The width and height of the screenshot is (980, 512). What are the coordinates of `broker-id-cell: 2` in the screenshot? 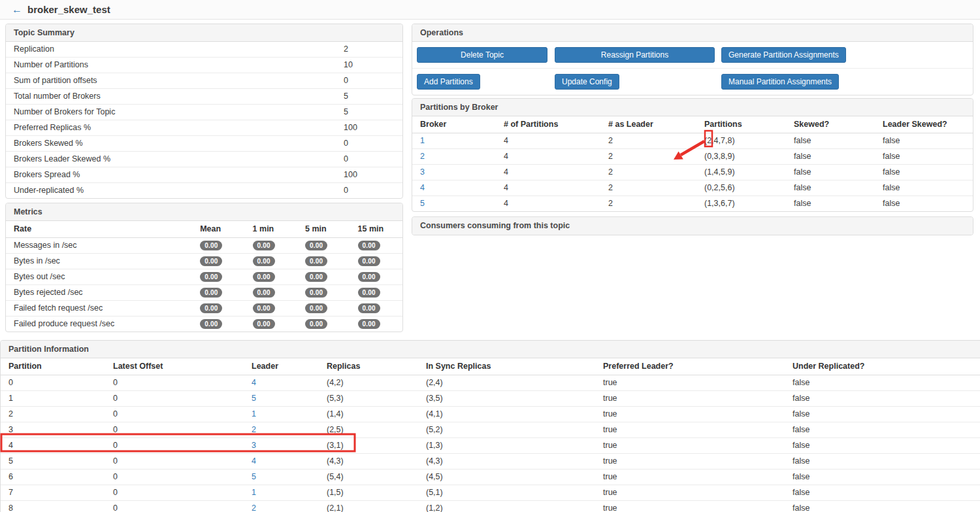 It's located at (454, 157).